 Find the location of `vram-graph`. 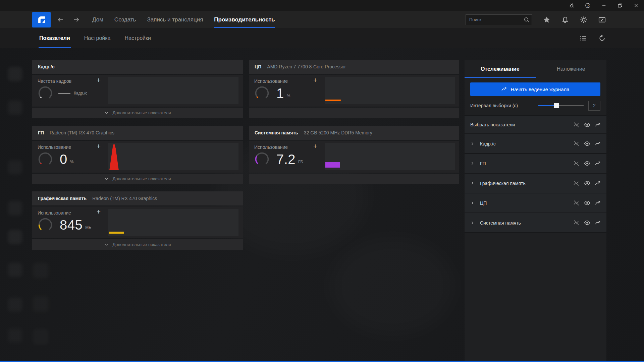

vram-graph is located at coordinates (173, 223).